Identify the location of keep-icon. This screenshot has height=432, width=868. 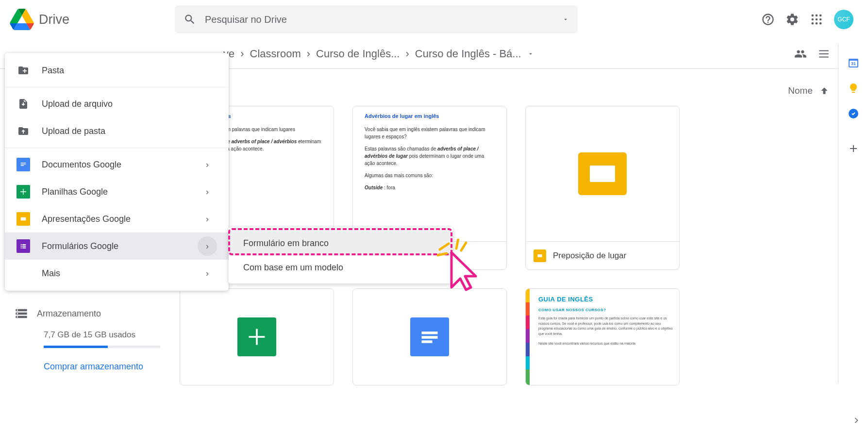
(853, 88).